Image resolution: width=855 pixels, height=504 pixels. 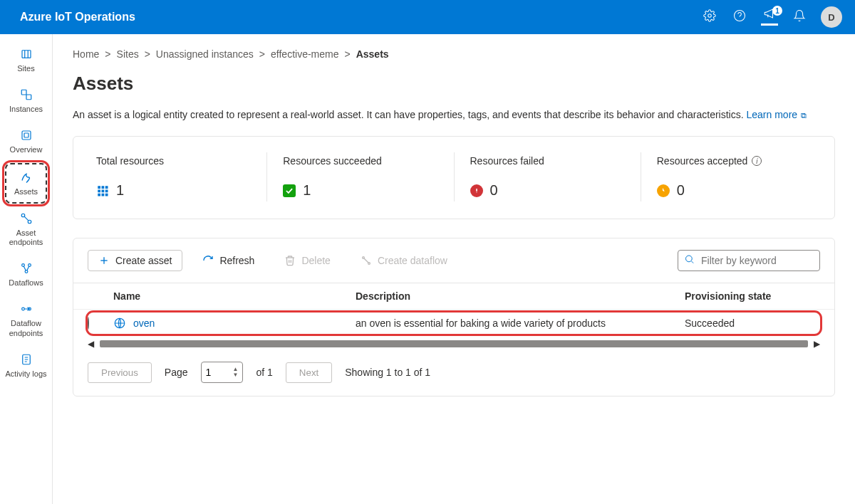 What do you see at coordinates (236, 372) in the screenshot?
I see `page-spinner: ▲▼` at bounding box center [236, 372].